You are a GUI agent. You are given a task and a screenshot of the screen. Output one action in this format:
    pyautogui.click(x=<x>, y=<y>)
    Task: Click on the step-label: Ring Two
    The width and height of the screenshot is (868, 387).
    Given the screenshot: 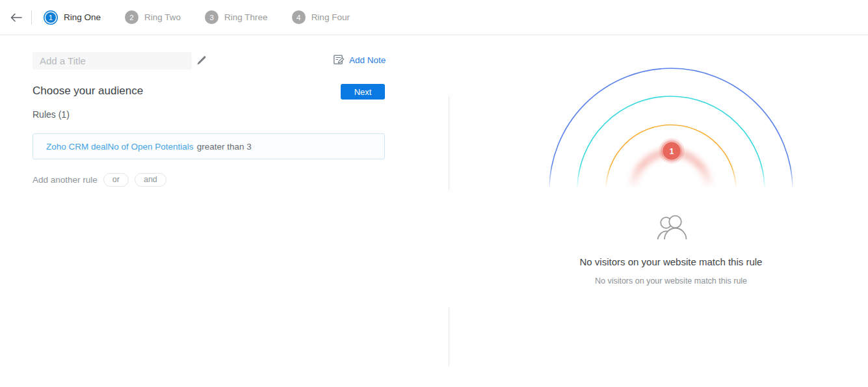 What is the action you would take?
    pyautogui.click(x=163, y=17)
    